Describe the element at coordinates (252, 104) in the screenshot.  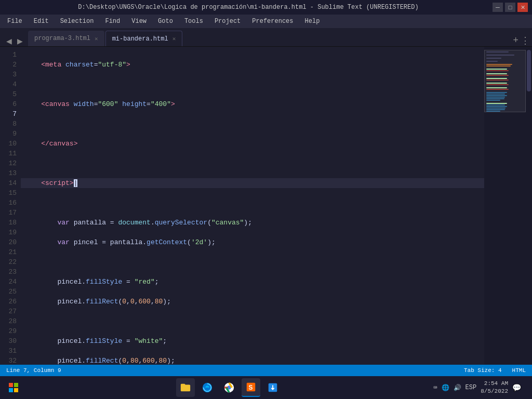
I see `code-line-3: <canvas width="600" height="400">` at that location.